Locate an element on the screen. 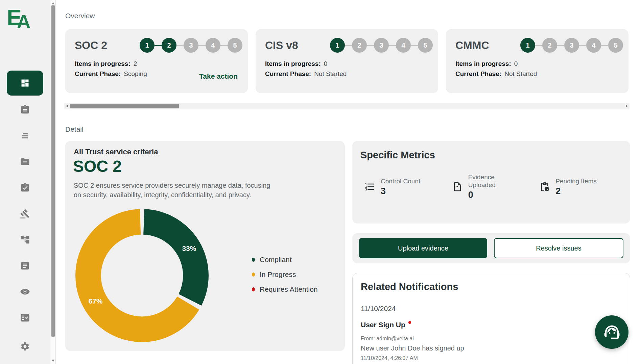 Image resolution: width=641 pixels, height=364 pixels. dashboard-icon is located at coordinates (25, 83).